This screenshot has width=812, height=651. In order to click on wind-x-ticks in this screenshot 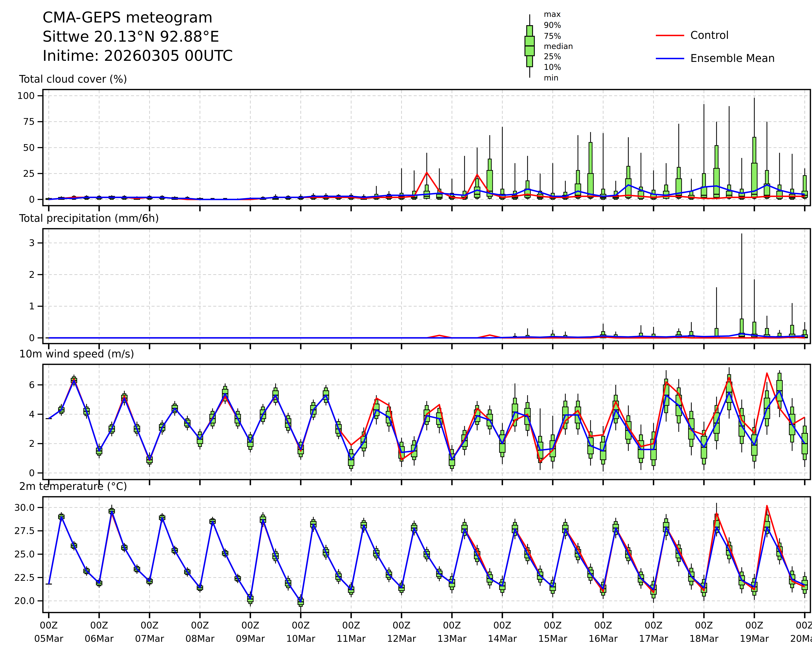, I will do `click(427, 482)`.